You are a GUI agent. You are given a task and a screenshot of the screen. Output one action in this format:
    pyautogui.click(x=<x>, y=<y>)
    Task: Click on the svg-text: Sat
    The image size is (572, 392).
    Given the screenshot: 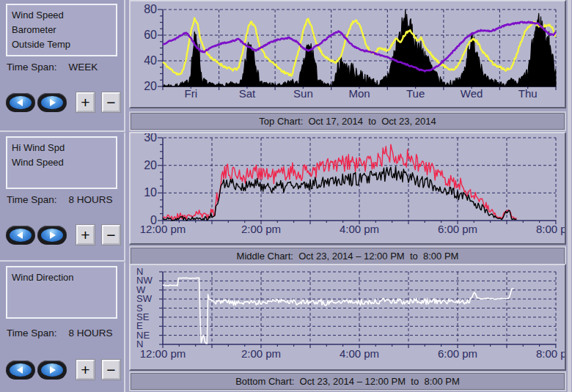 What is the action you would take?
    pyautogui.click(x=248, y=94)
    